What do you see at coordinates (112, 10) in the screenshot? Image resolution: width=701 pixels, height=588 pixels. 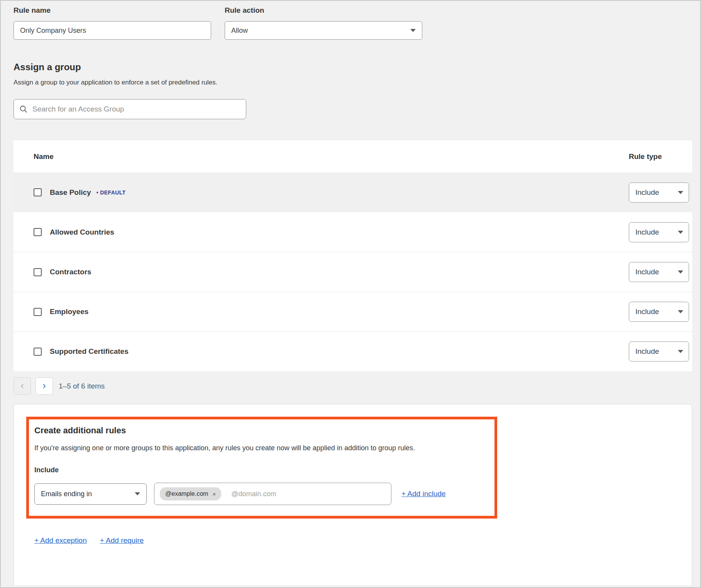 I see `rule-name-label: Rule name` at bounding box center [112, 10].